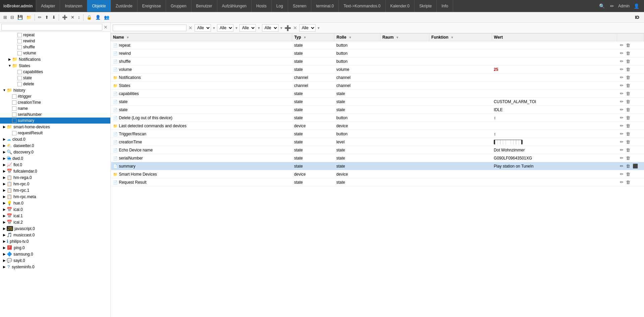 This screenshot has height=317, width=644. Describe the element at coordinates (55, 108) in the screenshot. I see `tree-item: name` at that location.